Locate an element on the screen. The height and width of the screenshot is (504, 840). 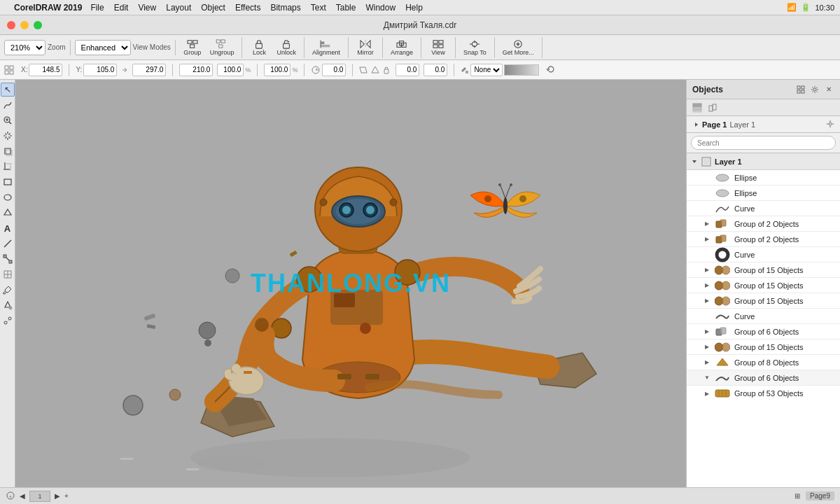
app-name: CorelDRAW 2019 is located at coordinates (48, 8).